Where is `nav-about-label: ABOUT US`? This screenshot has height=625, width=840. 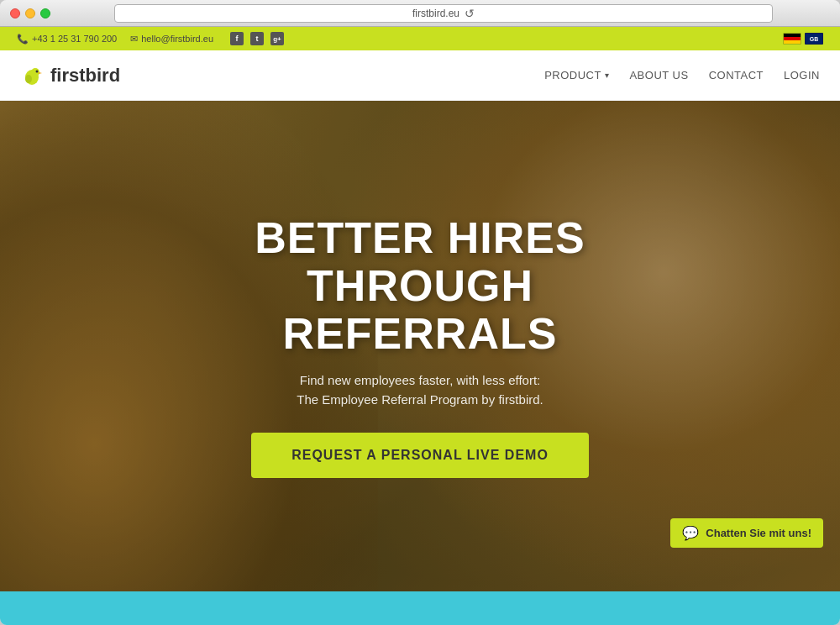
nav-about-label: ABOUT US is located at coordinates (659, 76).